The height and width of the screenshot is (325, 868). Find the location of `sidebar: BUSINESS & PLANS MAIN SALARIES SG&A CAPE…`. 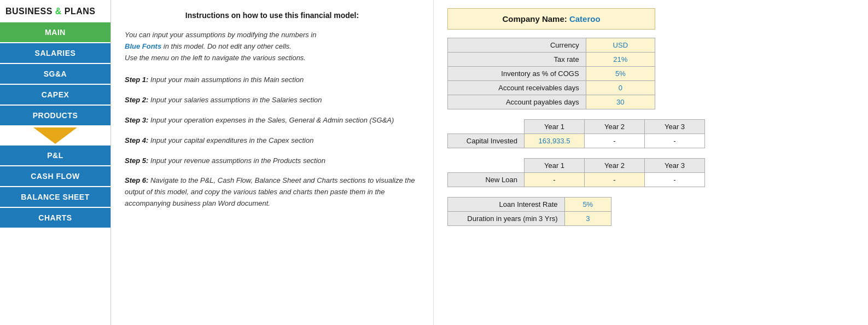

sidebar: BUSINESS & PLANS MAIN SALARIES SG&A CAPE… is located at coordinates (56, 162).